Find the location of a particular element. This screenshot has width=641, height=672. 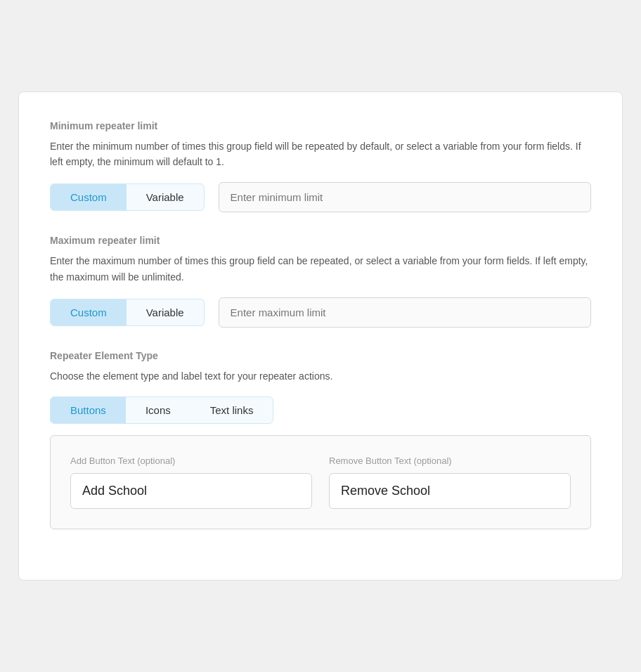

element-type-description: Choose the element type and label text f… is located at coordinates (320, 376).